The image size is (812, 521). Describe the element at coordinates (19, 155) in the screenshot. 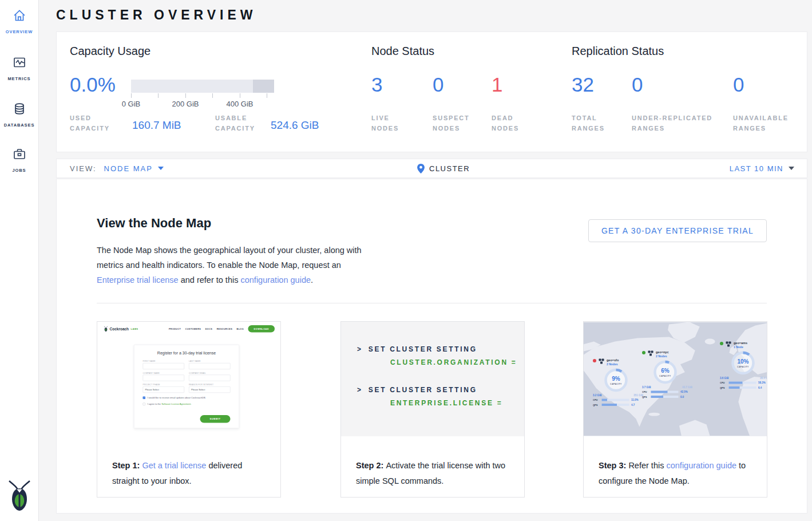

I see `briefcase-icon` at that location.